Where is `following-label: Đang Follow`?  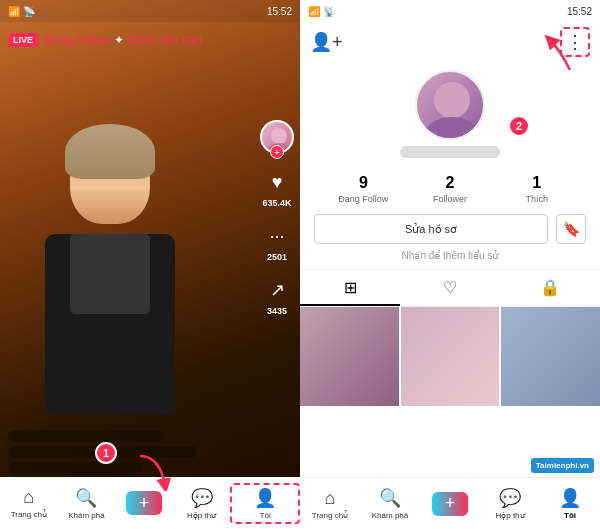 following-label: Đang Follow is located at coordinates (363, 199).